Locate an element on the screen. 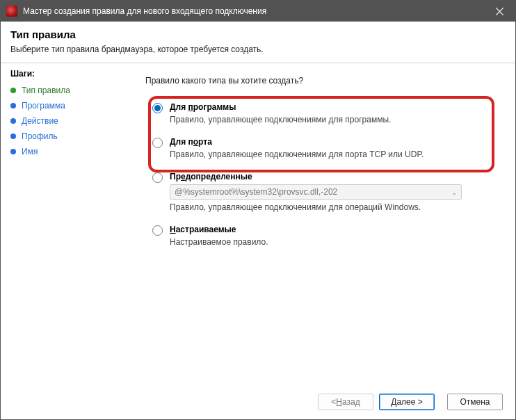  footer: < Назад Далее > Отмена is located at coordinates (258, 401).